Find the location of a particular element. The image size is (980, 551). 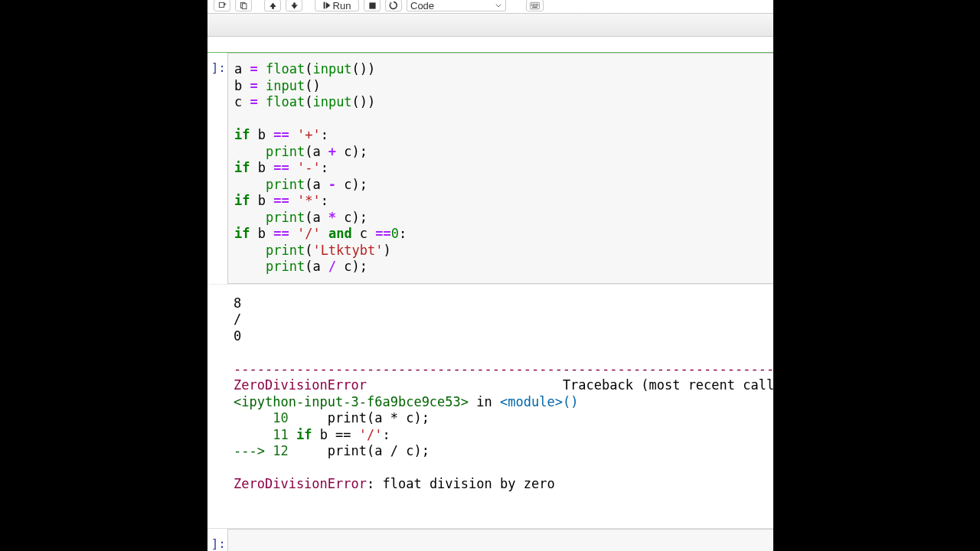

cell-type-select: Code is located at coordinates (456, 6).